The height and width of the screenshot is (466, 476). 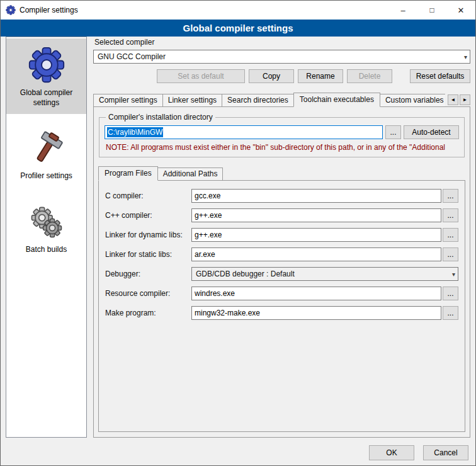 I want to click on form-row-resource-compiler: Resource compiler: ..., so click(x=282, y=293).